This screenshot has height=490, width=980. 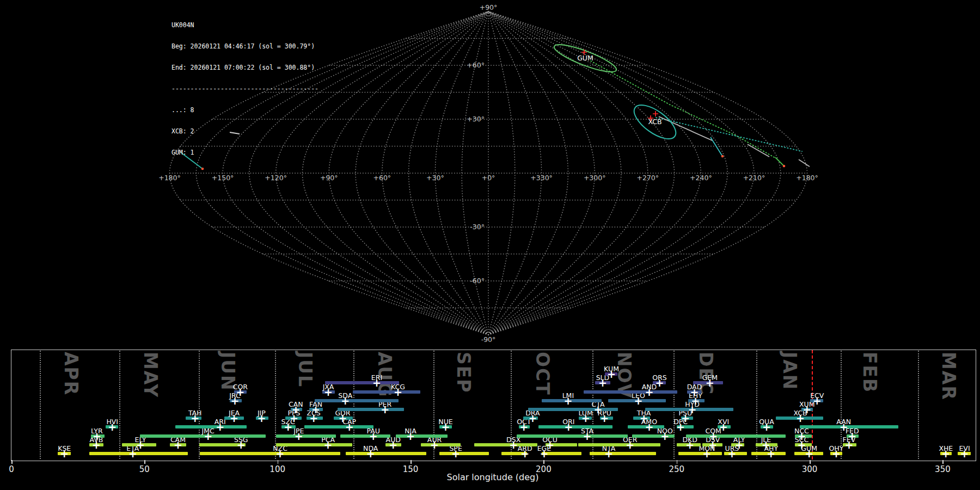 What do you see at coordinates (723, 421) in the screenshot?
I see `shower-label-xvi: XVI` at bounding box center [723, 421].